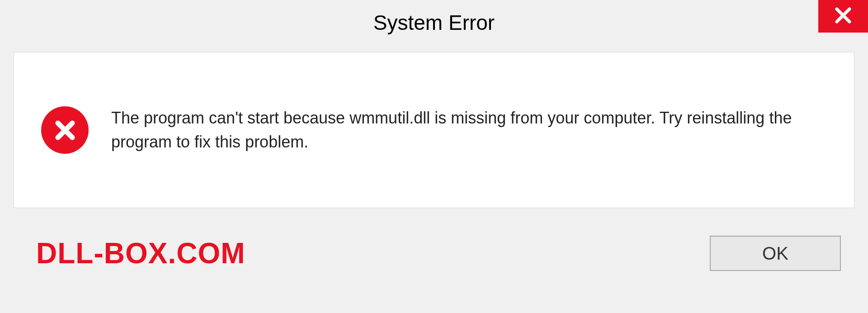 The image size is (868, 313). I want to click on dialog-header: System Error, so click(434, 23).